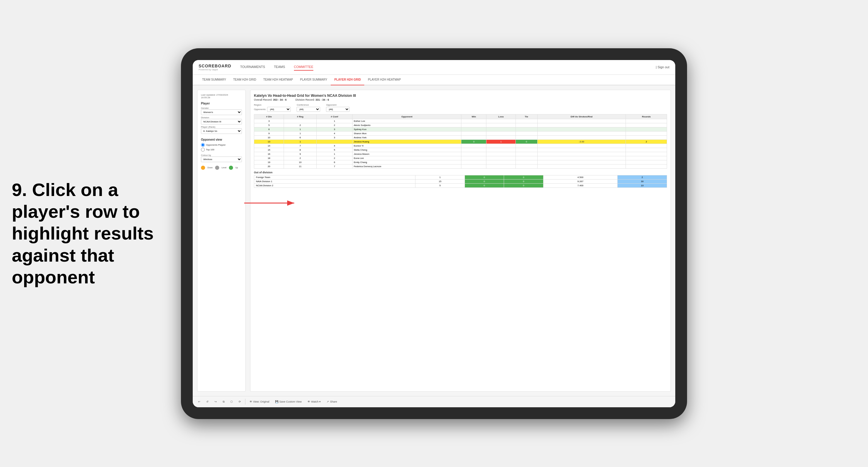  I want to click on logo-title: SCOREBOARD, so click(215, 66).